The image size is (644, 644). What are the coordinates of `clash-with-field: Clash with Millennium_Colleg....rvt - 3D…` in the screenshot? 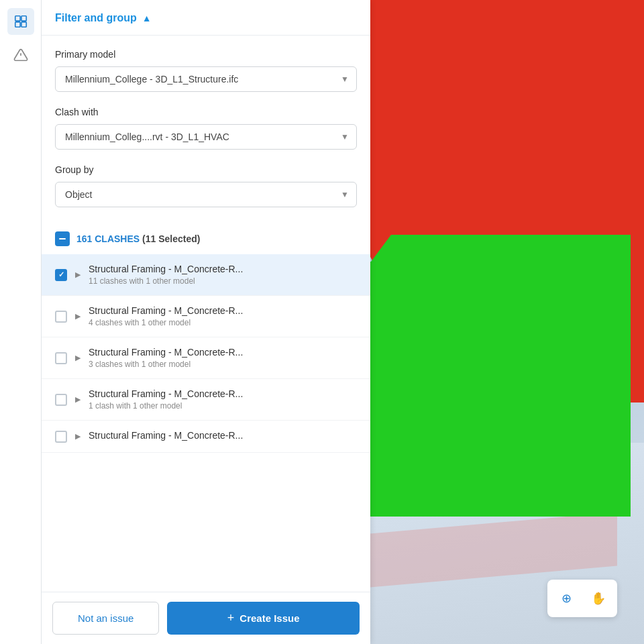 It's located at (206, 128).